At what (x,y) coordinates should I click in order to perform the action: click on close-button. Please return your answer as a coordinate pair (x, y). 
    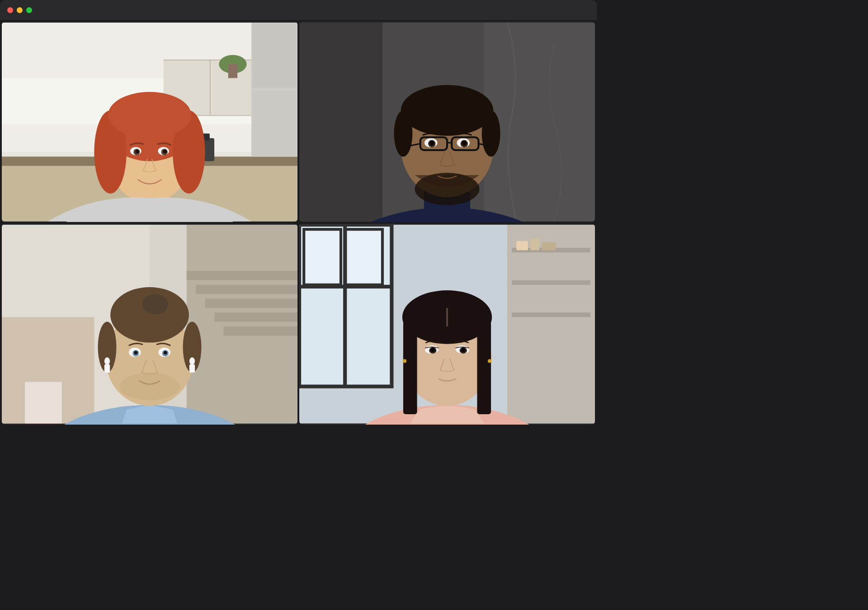
    Looking at the image, I should click on (10, 10).